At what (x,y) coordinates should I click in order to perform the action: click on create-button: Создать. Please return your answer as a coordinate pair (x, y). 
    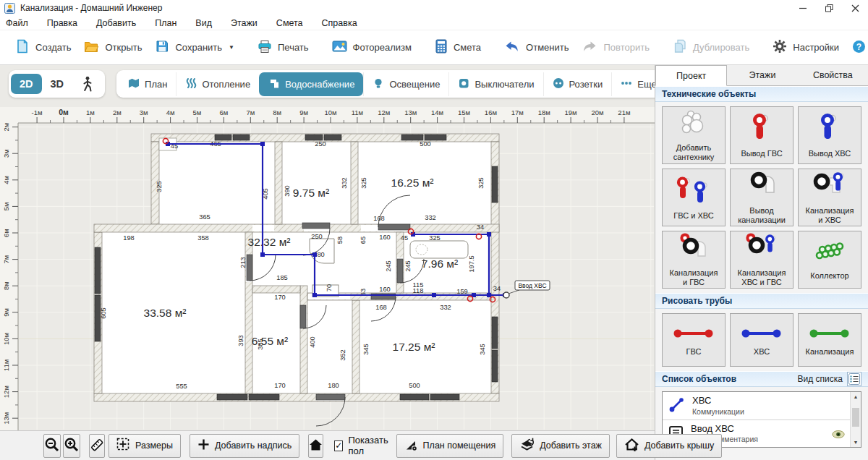
    Looking at the image, I should click on (43, 48).